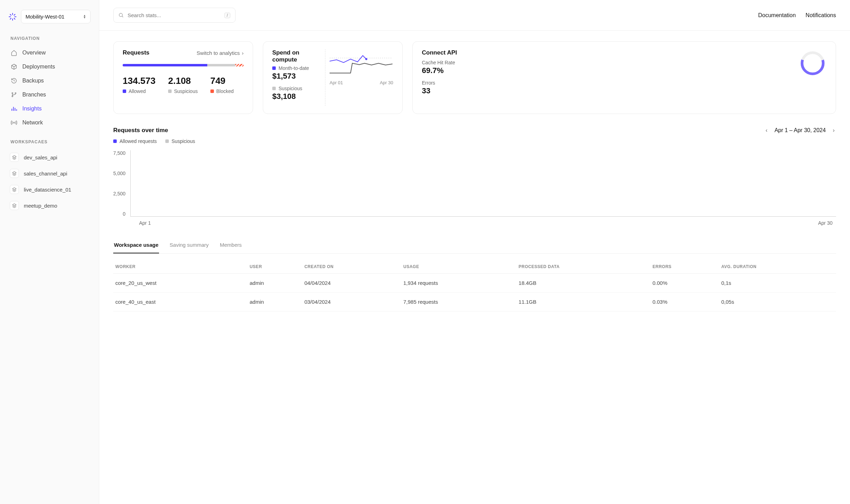  Describe the element at coordinates (352, 283) in the screenshot. I see `table-cell: 04/04/2024` at that location.